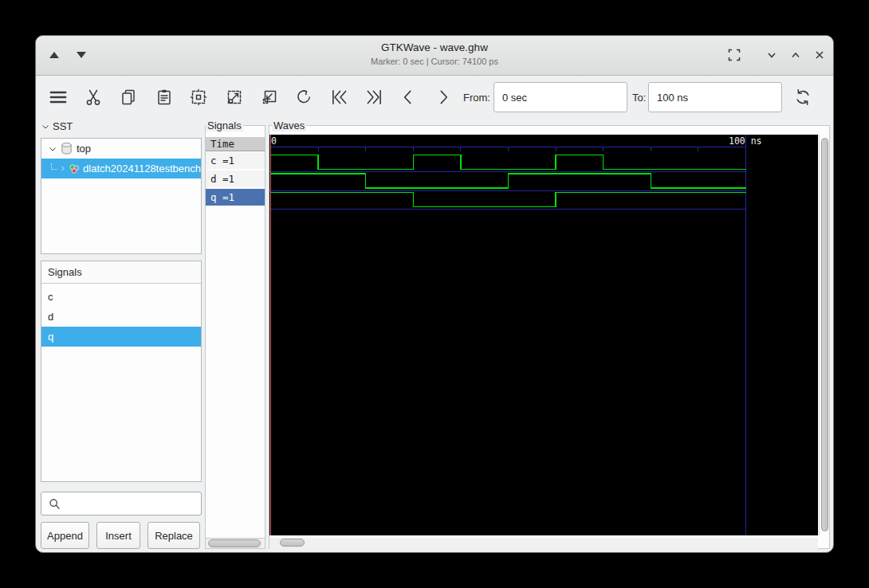 The image size is (869, 588). What do you see at coordinates (121, 196) in the screenshot?
I see `sst-tree: top dlatch20241128testbench` at bounding box center [121, 196].